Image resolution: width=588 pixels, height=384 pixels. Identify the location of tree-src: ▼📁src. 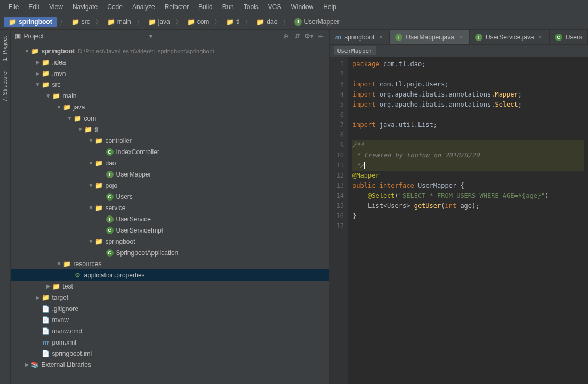
(170, 84).